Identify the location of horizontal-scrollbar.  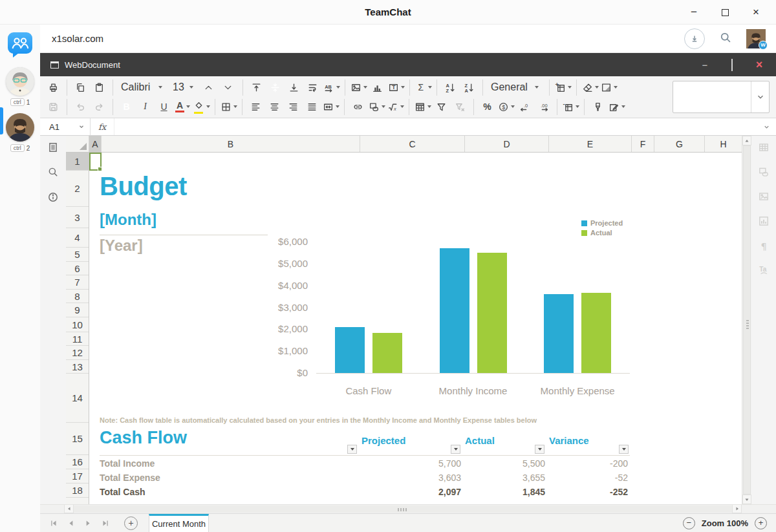
(408, 509).